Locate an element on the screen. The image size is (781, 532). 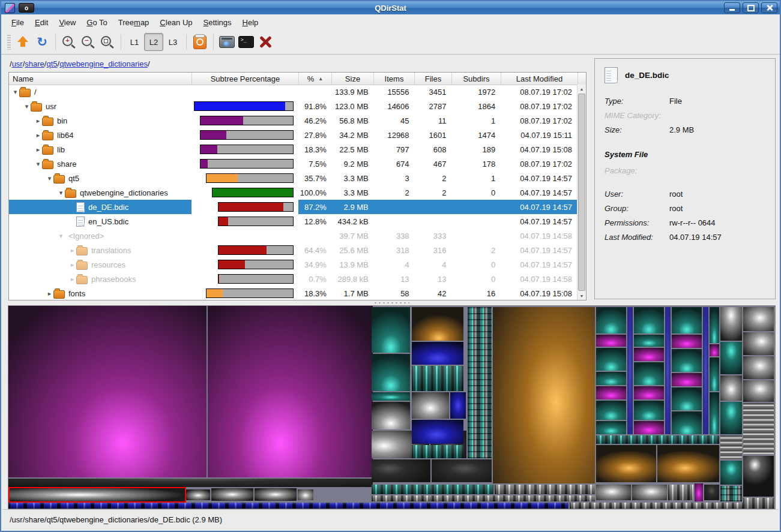
zoom-in-button: + is located at coordinates (69, 42).